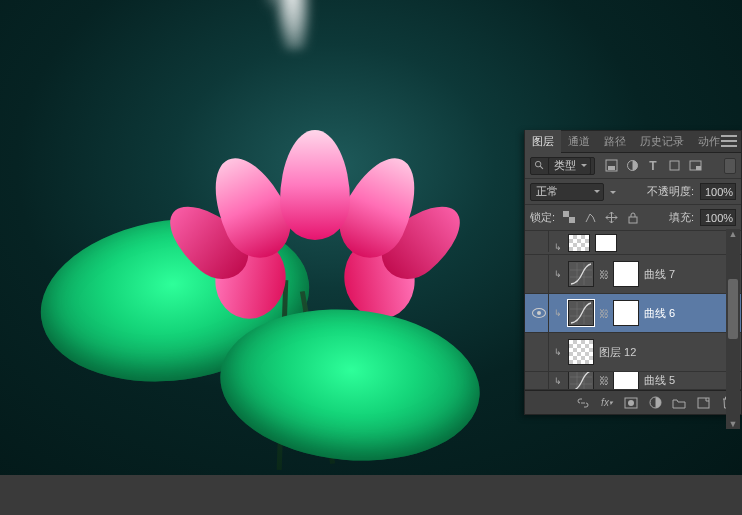 This screenshot has height=515, width=742. I want to click on lock-all-icon, so click(632, 218).